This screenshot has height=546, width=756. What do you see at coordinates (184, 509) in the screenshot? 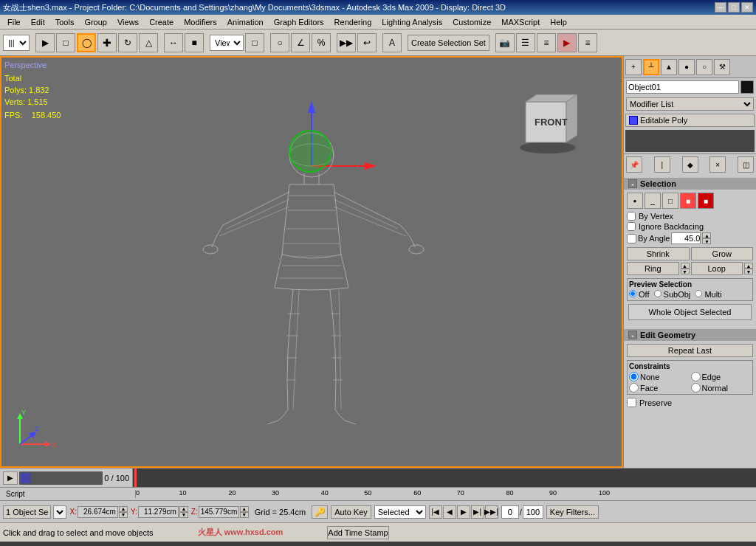
I see `y-up: ▲` at bounding box center [184, 509].